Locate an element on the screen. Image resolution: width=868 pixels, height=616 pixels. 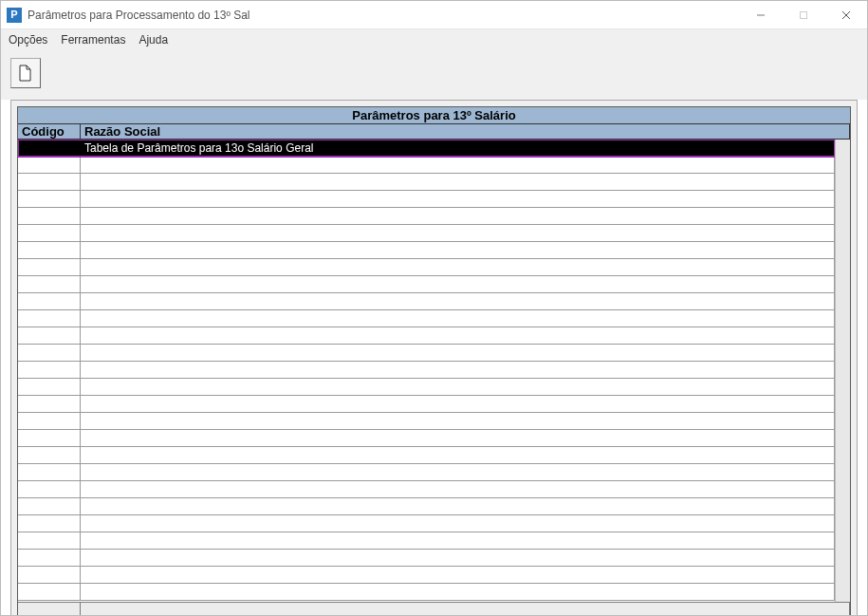
vertical-scrollbar is located at coordinates (842, 370).